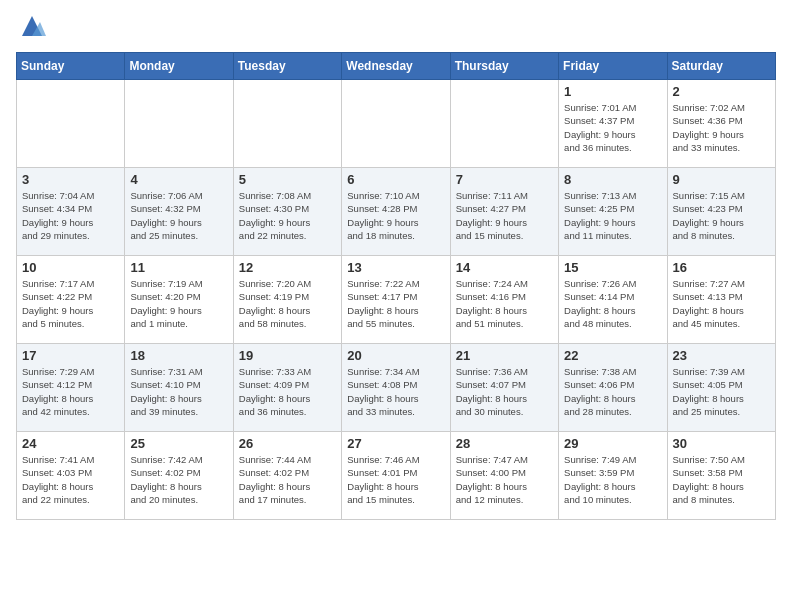  Describe the element at coordinates (721, 124) in the screenshot. I see `calendar-cell: 2Sunrise: 7:02 AM Sunset: 4:36 PM Daylig…` at that location.